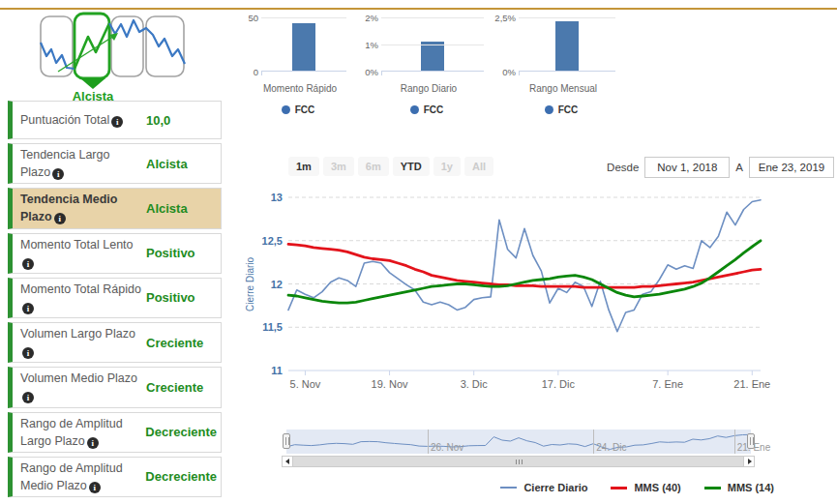 The image size is (837, 504). I want to click on chart-navigator: 26. Nov24. Dic21. Ene, so click(519, 441).